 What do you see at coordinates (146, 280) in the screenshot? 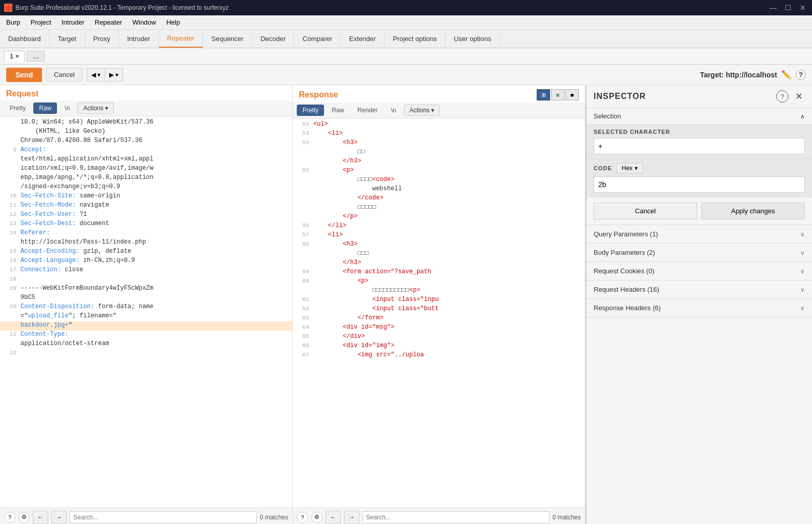
I see `req-line: 18` at bounding box center [146, 280].